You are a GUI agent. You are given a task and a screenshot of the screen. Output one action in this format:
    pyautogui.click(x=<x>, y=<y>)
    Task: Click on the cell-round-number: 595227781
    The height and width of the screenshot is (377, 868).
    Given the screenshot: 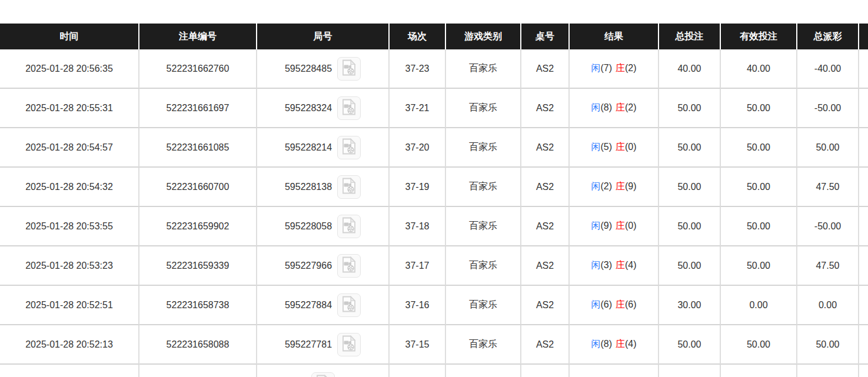 What is the action you would take?
    pyautogui.click(x=324, y=345)
    